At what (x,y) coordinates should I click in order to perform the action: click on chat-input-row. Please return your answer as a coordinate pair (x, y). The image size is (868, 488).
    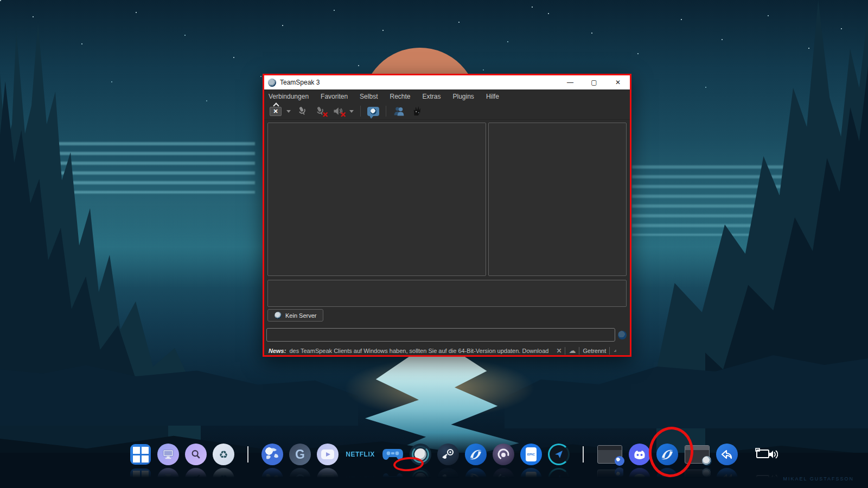
    Looking at the image, I should click on (446, 335).